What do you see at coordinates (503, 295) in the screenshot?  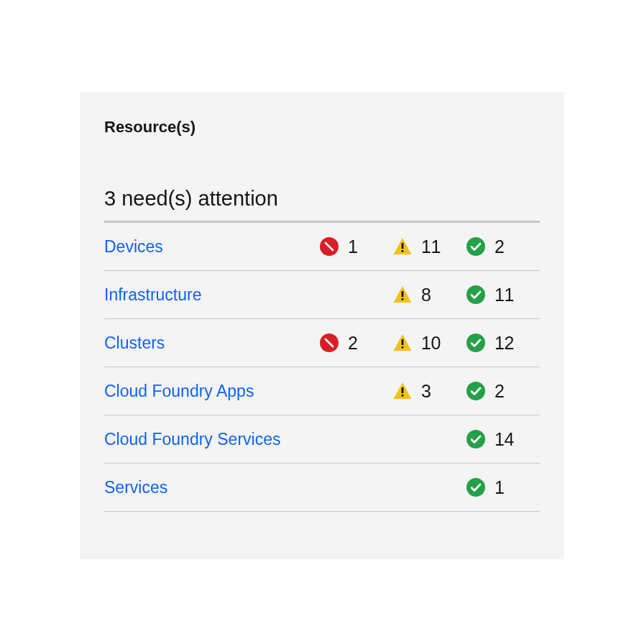 I see `ok-cell: 11` at bounding box center [503, 295].